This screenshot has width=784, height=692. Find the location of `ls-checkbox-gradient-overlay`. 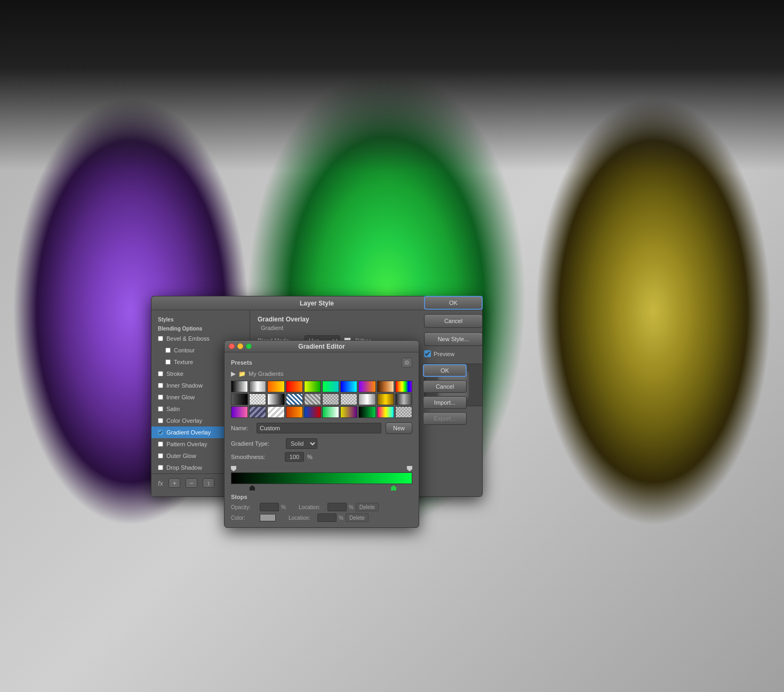

ls-checkbox-gradient-overlay is located at coordinates (161, 432).